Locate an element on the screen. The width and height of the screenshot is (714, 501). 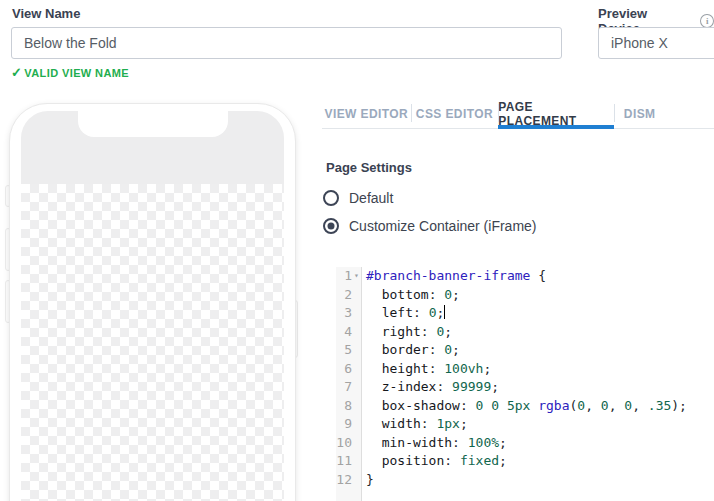
line-number: 5 is located at coordinates (348, 350).